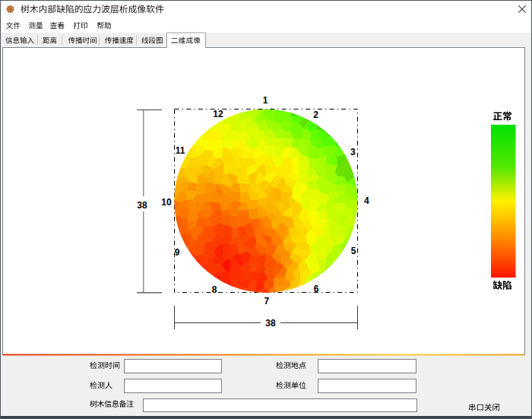 The height and width of the screenshot is (419, 532). Describe the element at coordinates (266, 100) in the screenshot. I see `svg-text: 1` at that location.